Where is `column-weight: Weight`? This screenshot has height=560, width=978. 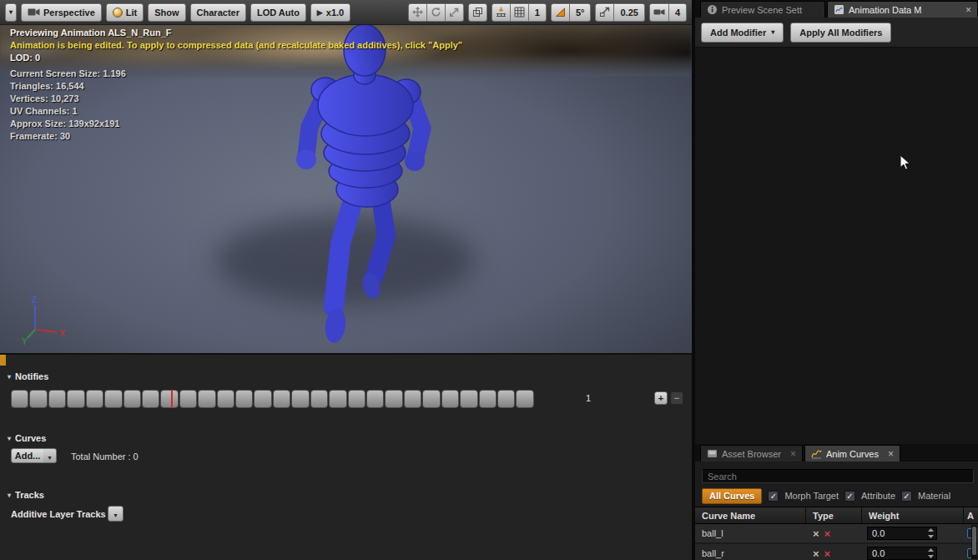 column-weight: Weight is located at coordinates (913, 516).